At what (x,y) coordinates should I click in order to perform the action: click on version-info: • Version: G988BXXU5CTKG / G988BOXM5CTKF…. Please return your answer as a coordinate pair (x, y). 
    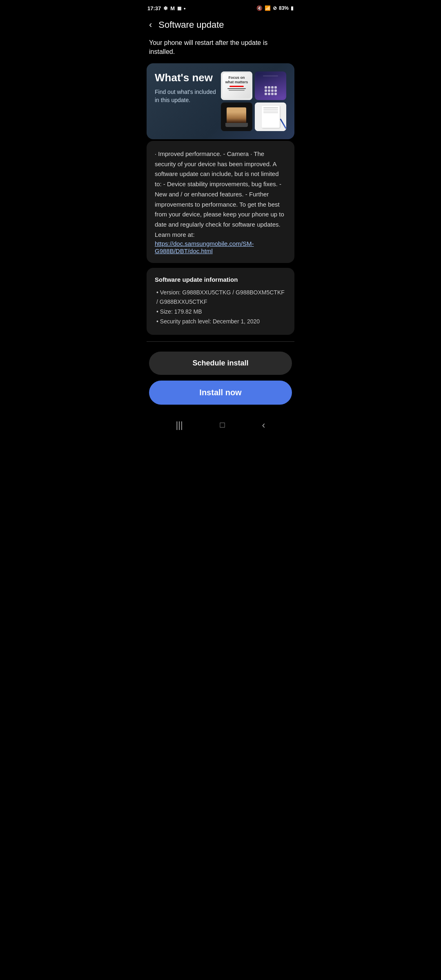
    Looking at the image, I should click on (220, 298).